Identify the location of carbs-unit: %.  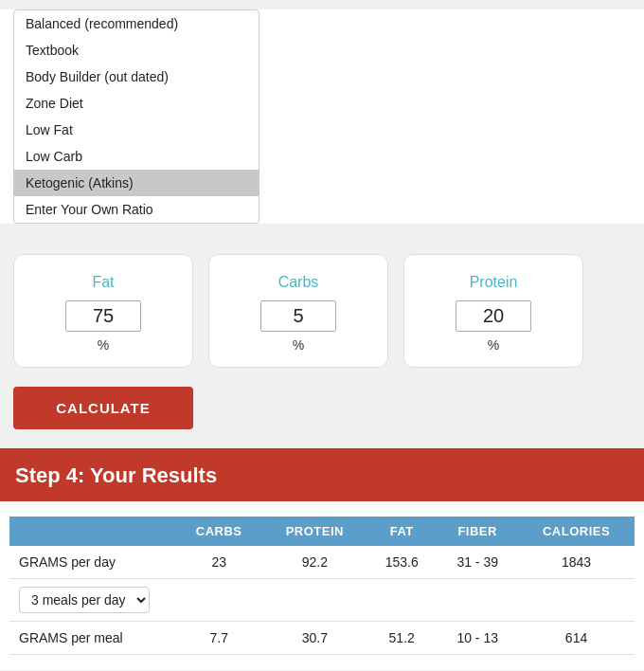
(298, 345).